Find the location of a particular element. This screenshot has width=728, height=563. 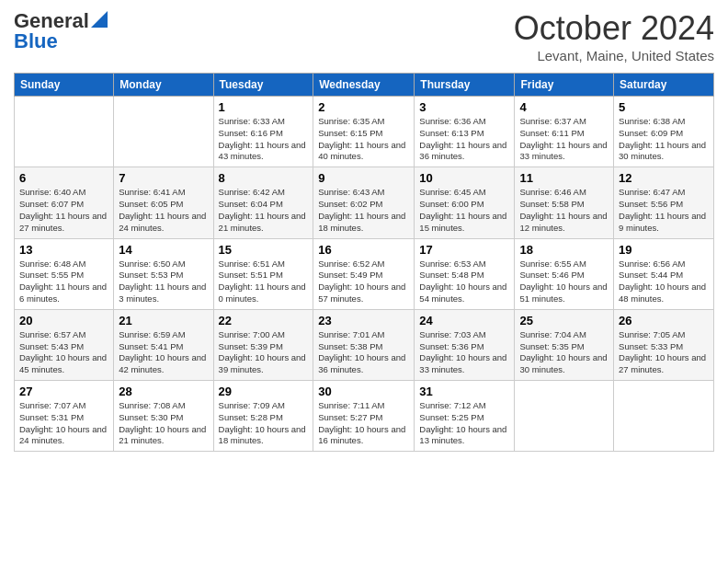

day-number: 28 is located at coordinates (164, 392).